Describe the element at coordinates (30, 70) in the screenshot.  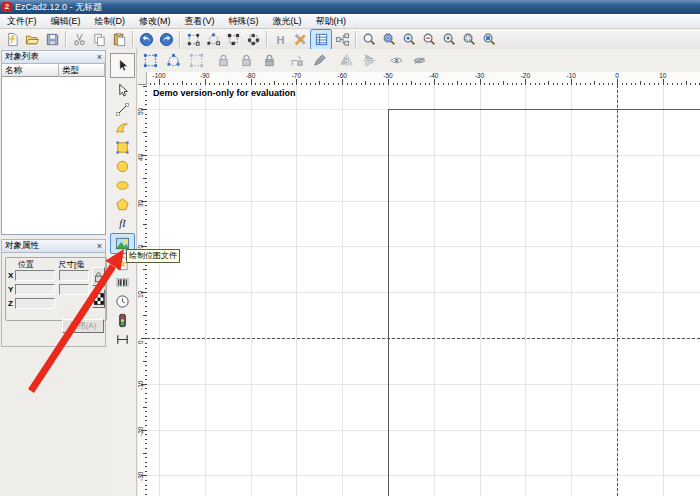
I see `column-name: 名称` at that location.